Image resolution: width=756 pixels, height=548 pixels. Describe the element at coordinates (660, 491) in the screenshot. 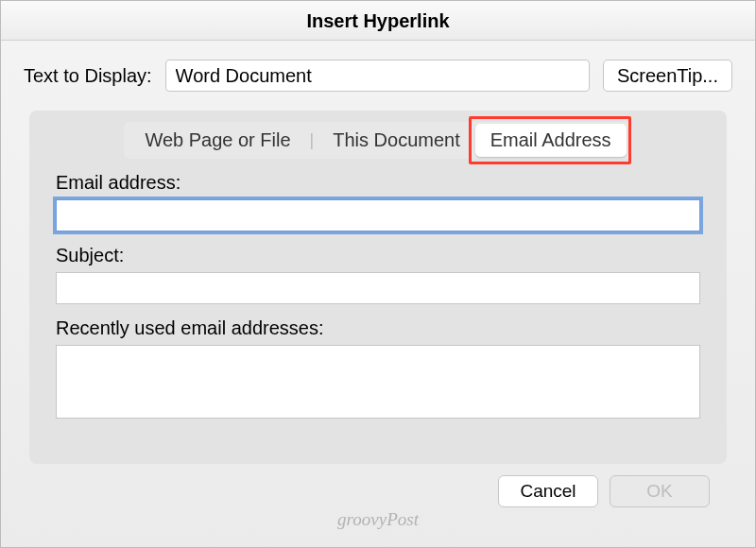

I see `ok-button: OK` at that location.